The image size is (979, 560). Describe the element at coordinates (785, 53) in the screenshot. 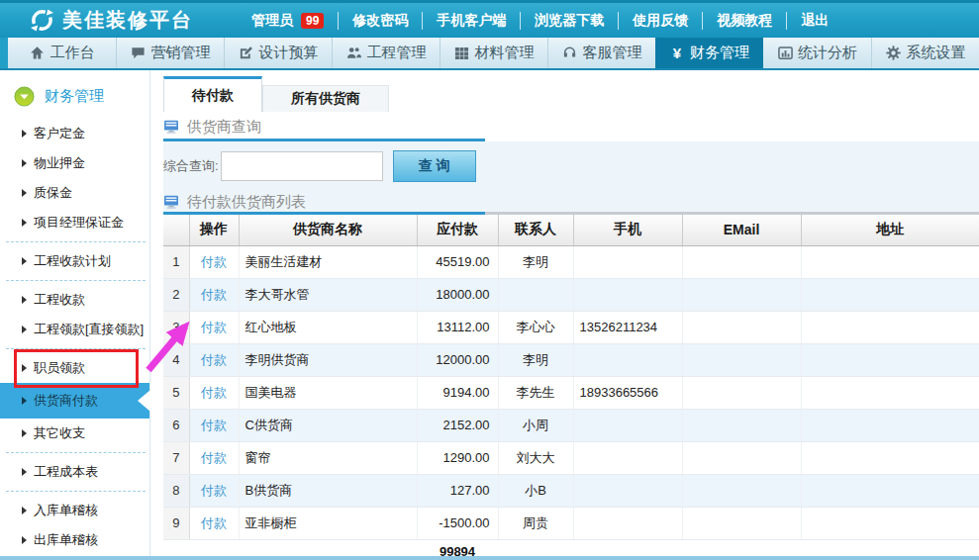

I see `chart-icon` at that location.